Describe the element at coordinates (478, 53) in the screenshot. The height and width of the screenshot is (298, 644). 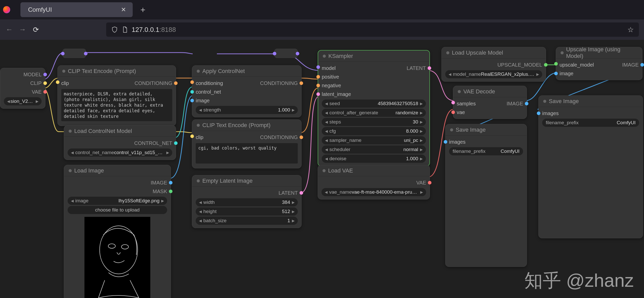
I see `node-title: Load Upscale Model` at that location.